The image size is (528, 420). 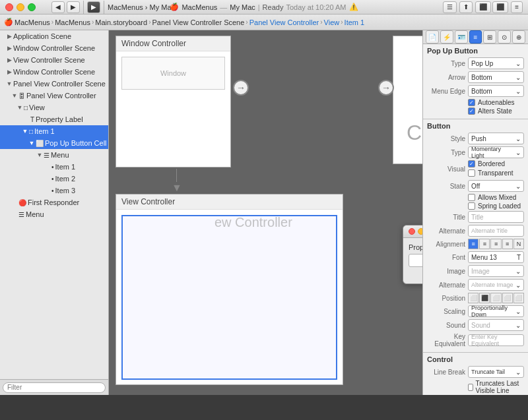 I want to click on button-type-row: Type Momentary Light ⌄, so click(x=475, y=152).